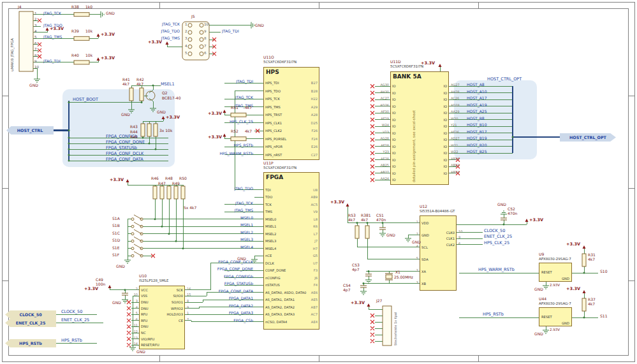 The width and height of the screenshot is (637, 364). I want to click on flash-pin-row: CE 7, so click(162, 321).